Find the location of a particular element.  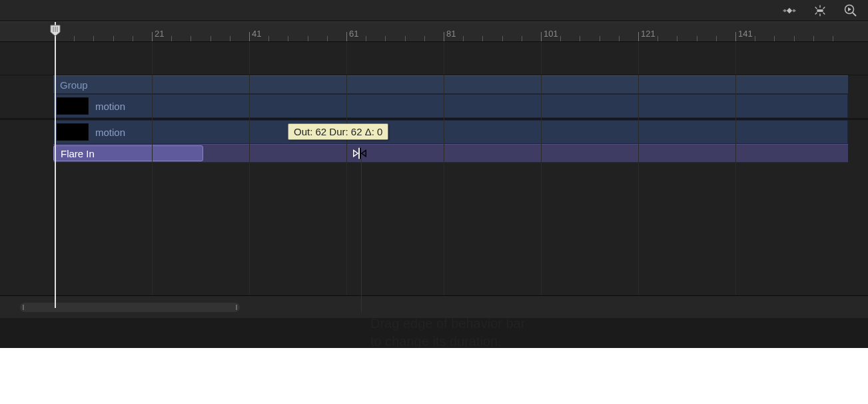

horizontal-scrollbar is located at coordinates (130, 307).